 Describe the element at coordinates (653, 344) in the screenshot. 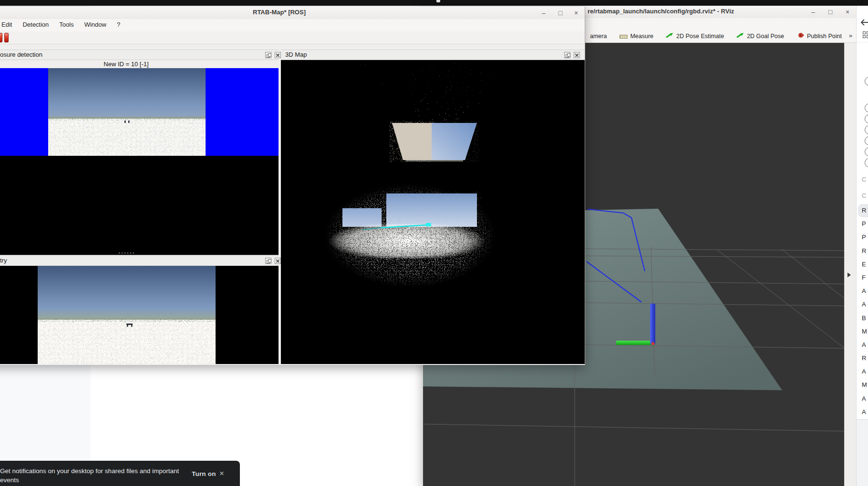

I see `tf-x-axis` at that location.